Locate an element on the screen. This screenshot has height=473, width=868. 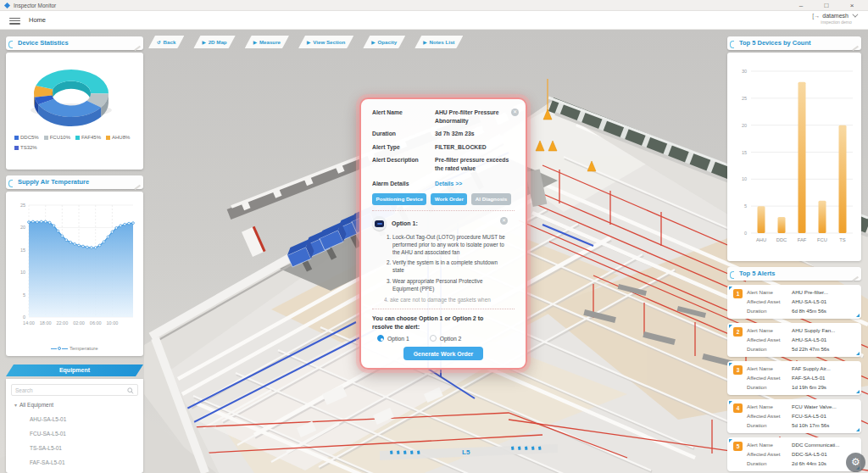
equipment-item: AHU-SA-L5-01 is located at coordinates (47, 419).